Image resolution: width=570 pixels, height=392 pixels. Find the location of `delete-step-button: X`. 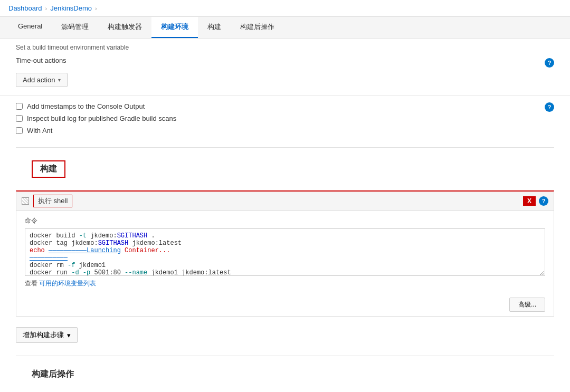

delete-step-button: X is located at coordinates (529, 201).